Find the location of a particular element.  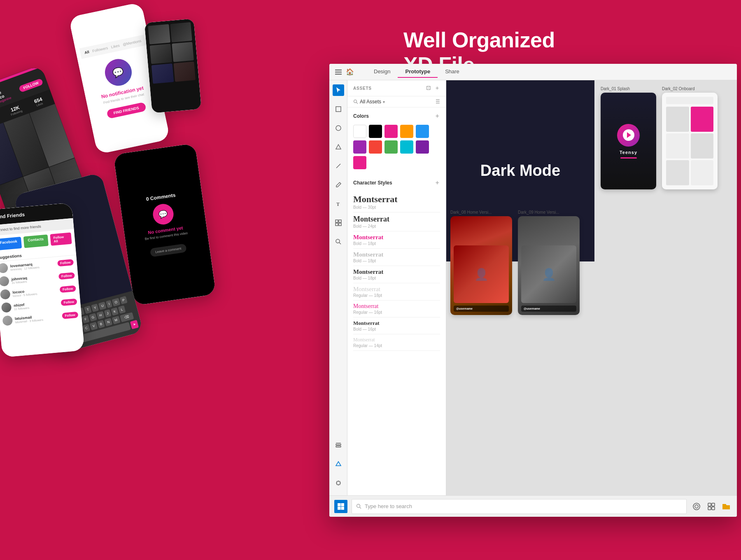

char-styles-list: Montserrat Bold — 30pt Montserrat Bold —… is located at coordinates (397, 271).